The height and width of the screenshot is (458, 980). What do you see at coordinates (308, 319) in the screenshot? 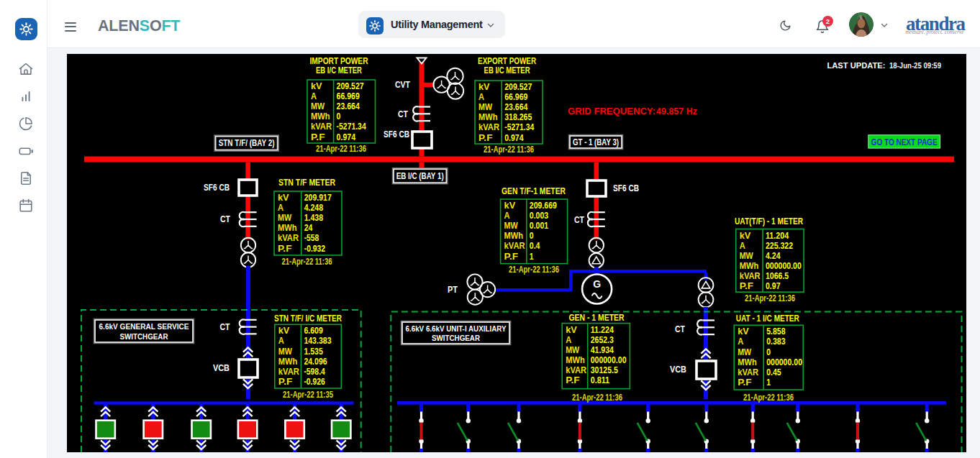
I see `svg-text: STN T/F/ I/C METER` at bounding box center [308, 319].